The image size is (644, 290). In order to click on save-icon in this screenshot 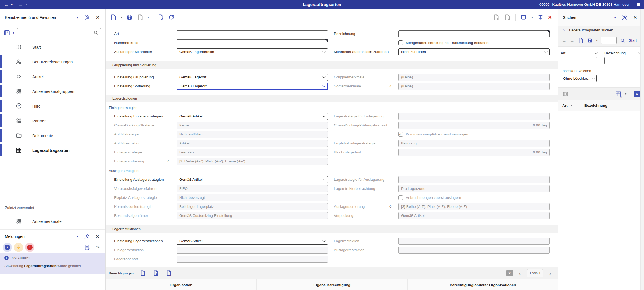, I will do `click(130, 17)`.